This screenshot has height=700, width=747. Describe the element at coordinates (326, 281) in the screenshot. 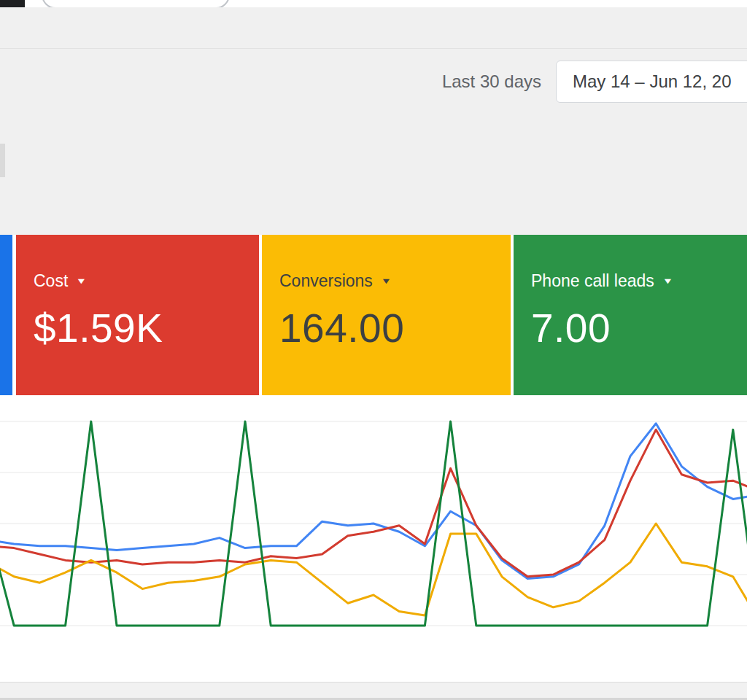

I see `conversions-metric-label: Conversions` at that location.